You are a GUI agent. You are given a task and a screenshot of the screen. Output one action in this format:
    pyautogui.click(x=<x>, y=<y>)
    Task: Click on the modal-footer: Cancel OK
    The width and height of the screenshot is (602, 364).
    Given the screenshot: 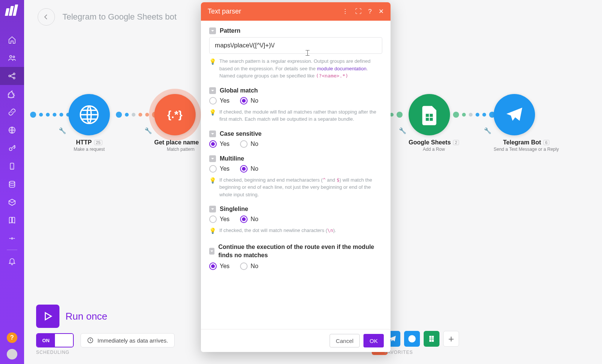 What is the action you would take?
    pyautogui.click(x=296, y=341)
    